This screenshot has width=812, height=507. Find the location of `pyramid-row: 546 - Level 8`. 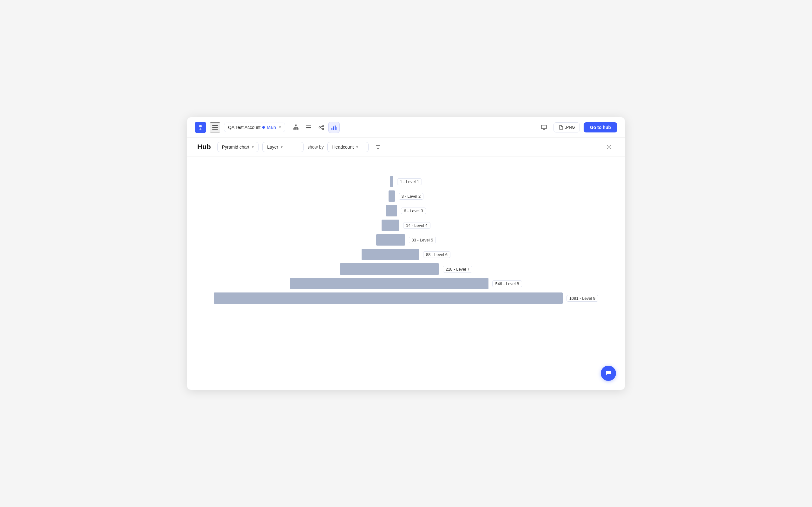

pyramid-row: 546 - Level 8 is located at coordinates (406, 284).